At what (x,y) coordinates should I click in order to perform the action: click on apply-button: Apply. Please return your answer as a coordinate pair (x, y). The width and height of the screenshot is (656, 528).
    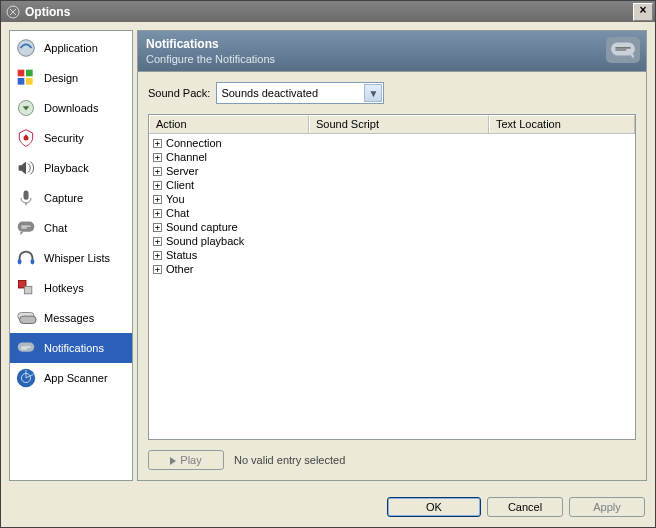
    Looking at the image, I should click on (607, 507).